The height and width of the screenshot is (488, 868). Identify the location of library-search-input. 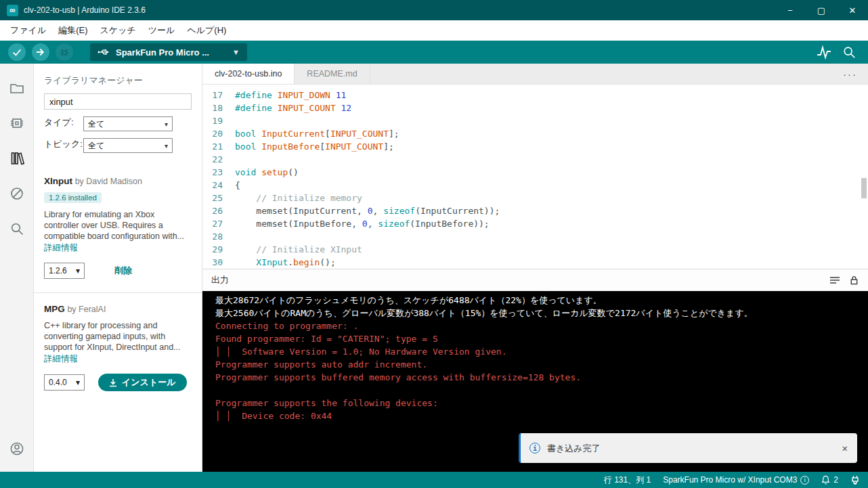
(118, 102).